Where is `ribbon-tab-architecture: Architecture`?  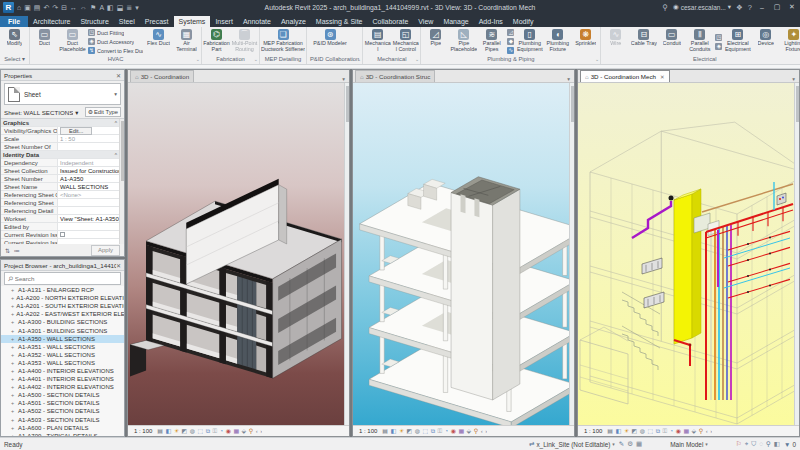
ribbon-tab-architecture: Architecture is located at coordinates (52, 22).